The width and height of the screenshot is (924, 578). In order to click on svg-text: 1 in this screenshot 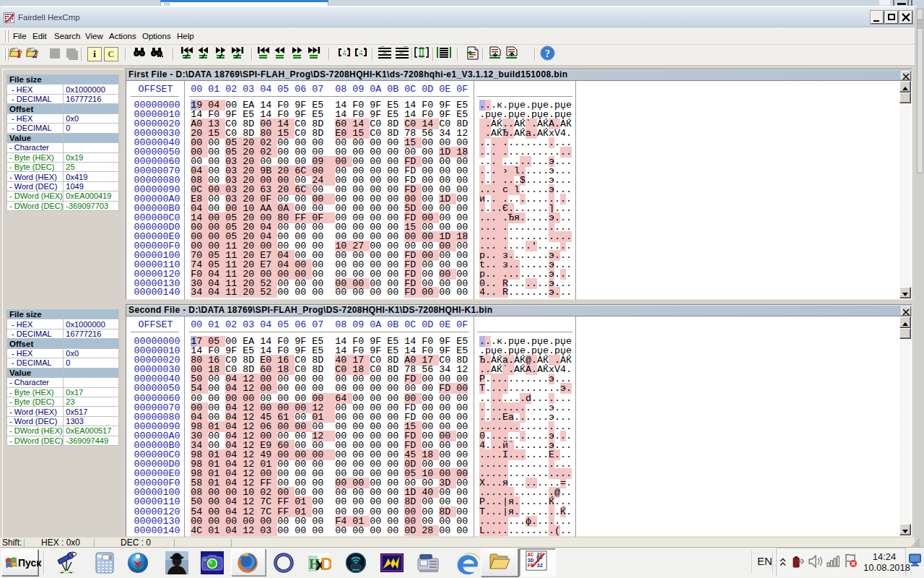, I will do `click(19, 54)`.